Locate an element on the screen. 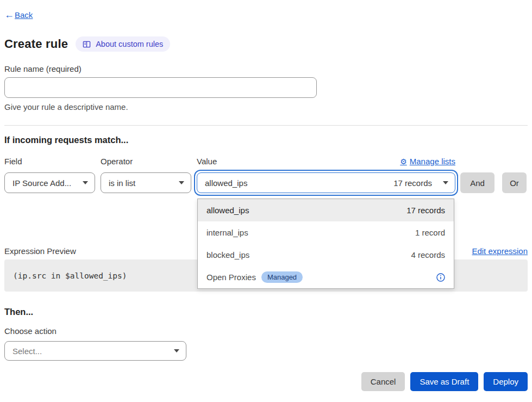  rule-name-input is located at coordinates (161, 88).